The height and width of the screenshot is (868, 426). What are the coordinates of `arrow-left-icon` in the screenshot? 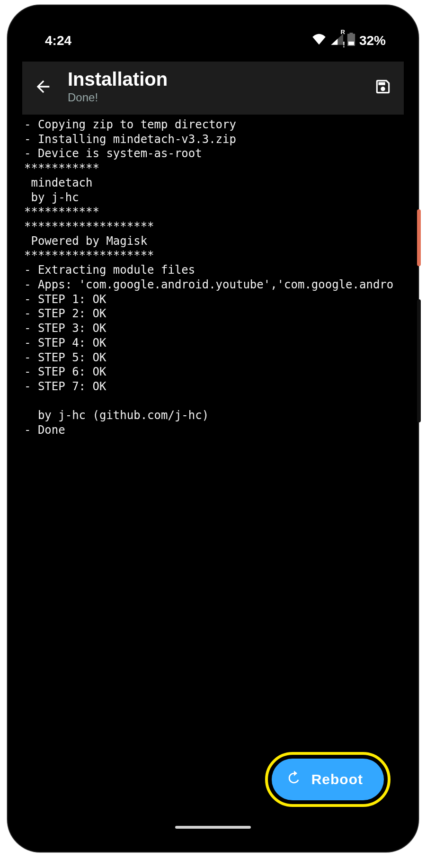 It's located at (43, 87).